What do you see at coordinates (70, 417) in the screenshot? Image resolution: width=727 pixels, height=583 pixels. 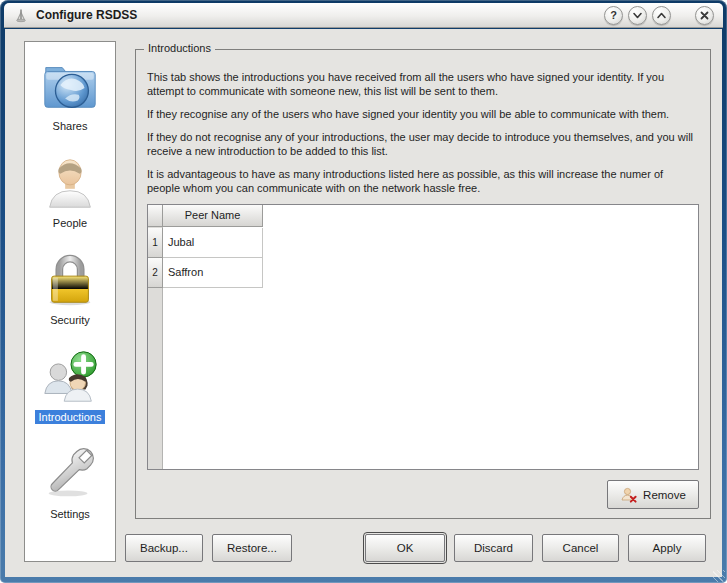 I see `sidebar-item-label: Introductions` at bounding box center [70, 417].